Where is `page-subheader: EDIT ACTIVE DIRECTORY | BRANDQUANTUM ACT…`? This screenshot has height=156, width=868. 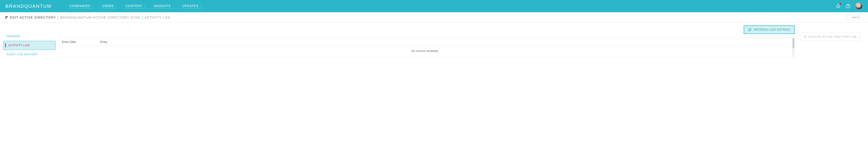
page-subheader: EDIT ACTIVE DIRECTORY | BRANDQUANTUM ACT… is located at coordinates (434, 18).